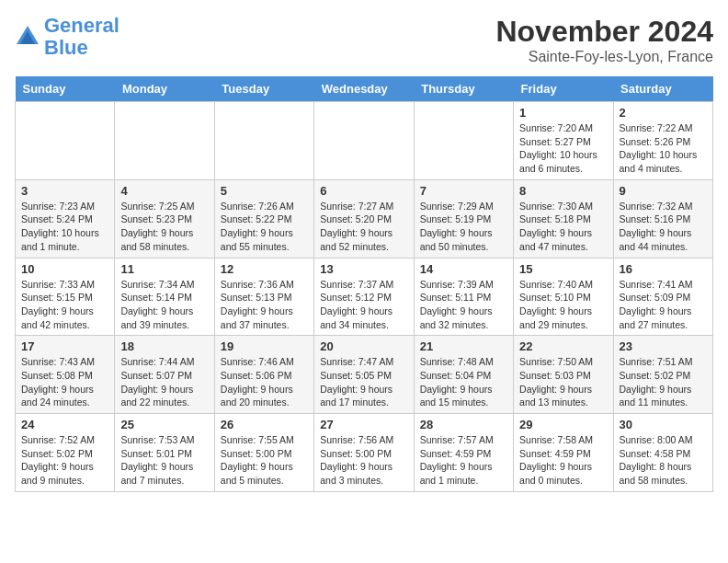 The height and width of the screenshot is (563, 728). I want to click on day-info: Sunrise: 7:40 AM Sunset: 5:10 PM Dayligh…, so click(563, 305).